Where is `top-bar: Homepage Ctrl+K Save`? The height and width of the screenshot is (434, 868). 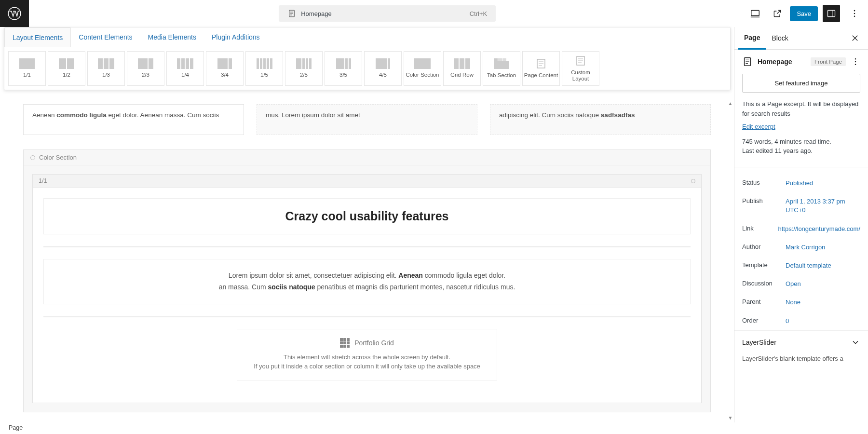
top-bar: Homepage Ctrl+K Save is located at coordinates (434, 14).